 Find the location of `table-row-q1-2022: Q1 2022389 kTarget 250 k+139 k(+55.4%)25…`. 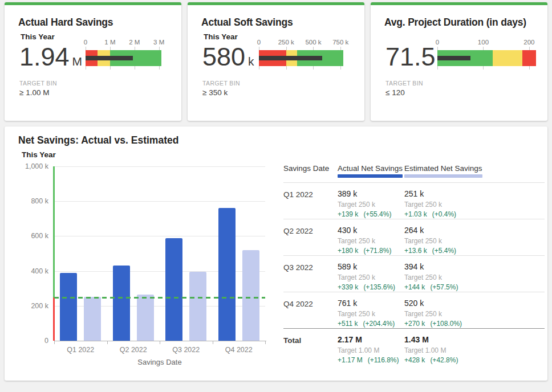

table-row-q1-2022: Q1 2022389 kTarget 250 k+139 k(+55.4%)25… is located at coordinates (414, 201).